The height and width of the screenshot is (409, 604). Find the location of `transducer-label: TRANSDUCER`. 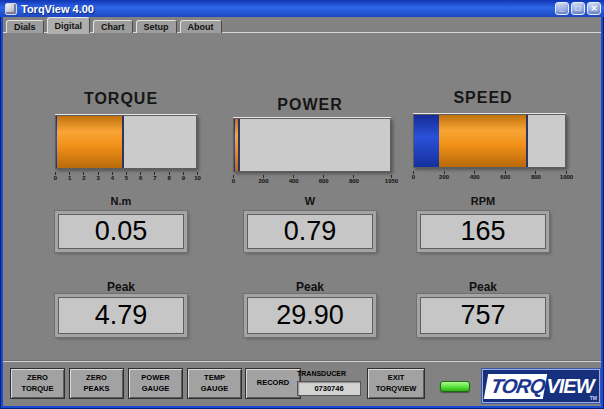

transducer-label: TRANSDUCER is located at coordinates (329, 374).